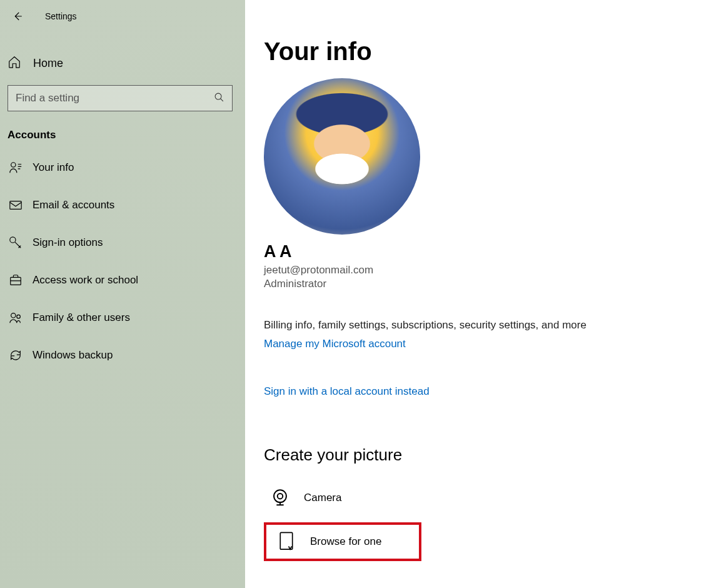  What do you see at coordinates (81, 318) in the screenshot?
I see `sidebar-item-label: Family & other users` at bounding box center [81, 318].